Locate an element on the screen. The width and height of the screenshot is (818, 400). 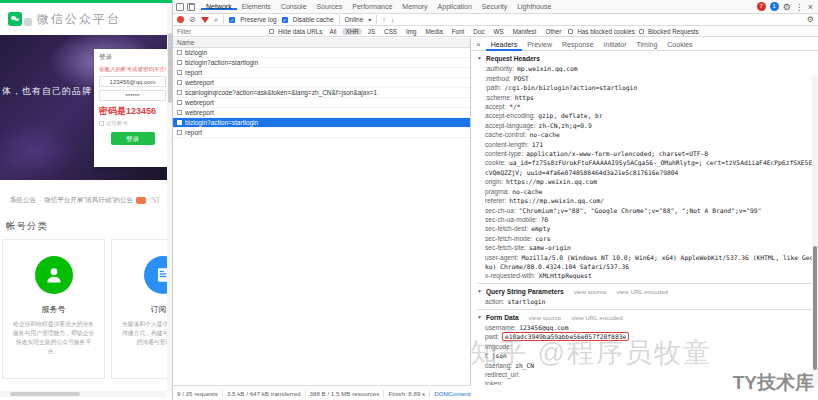
resource-filter-pill: Media is located at coordinates (434, 32).